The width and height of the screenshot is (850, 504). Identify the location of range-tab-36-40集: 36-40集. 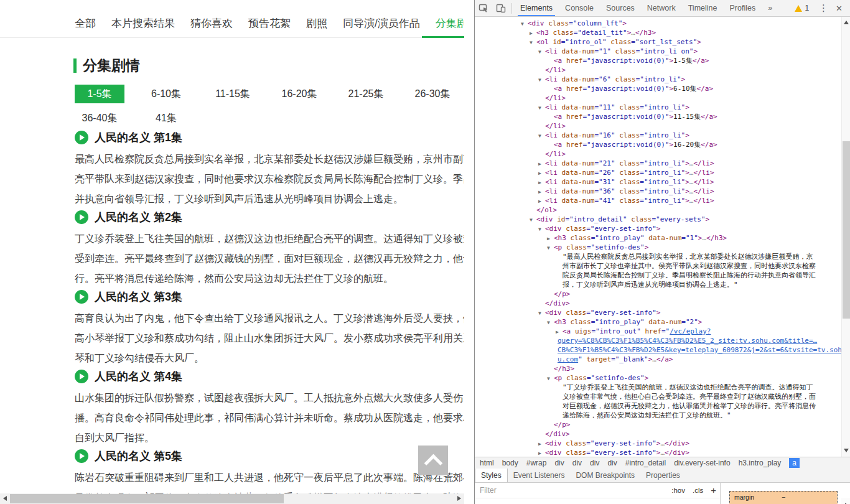
(100, 118).